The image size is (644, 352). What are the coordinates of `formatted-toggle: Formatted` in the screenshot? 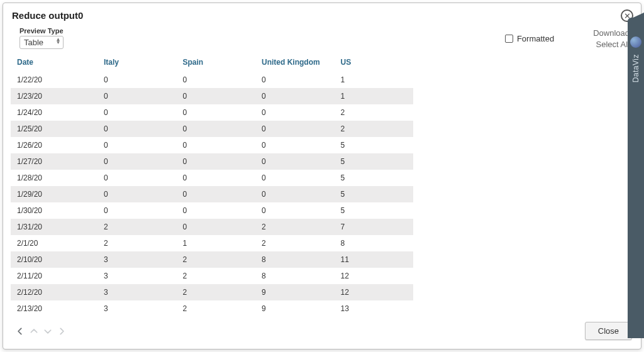 It's located at (530, 39).